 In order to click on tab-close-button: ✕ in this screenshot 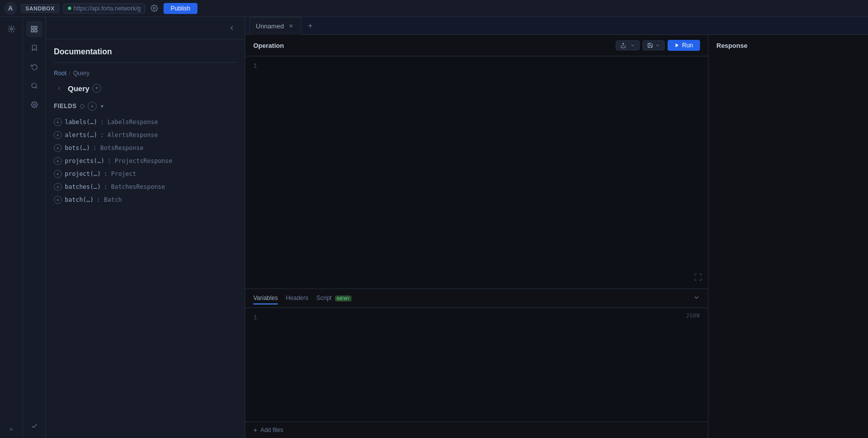, I will do `click(291, 26)`.